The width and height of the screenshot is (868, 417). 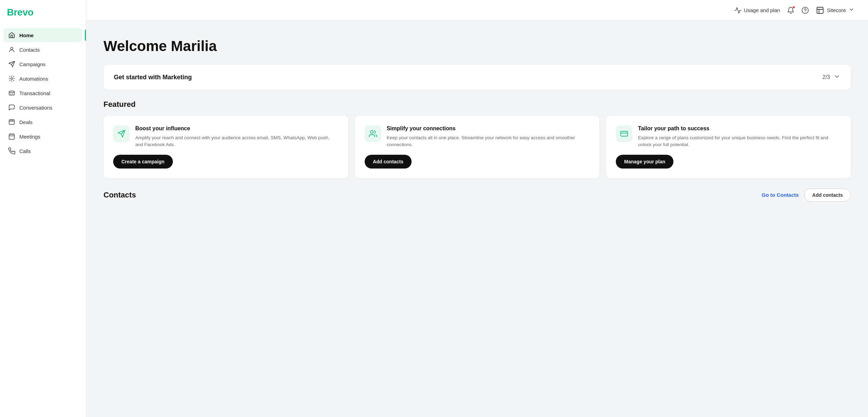 What do you see at coordinates (43, 151) in the screenshot?
I see `sidebar-item-calls: Calls` at bounding box center [43, 151].